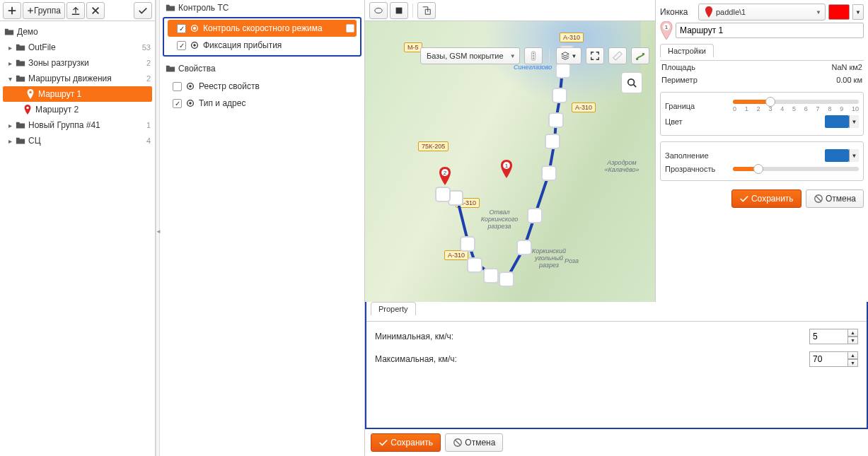  What do you see at coordinates (474, 443) in the screenshot?
I see `bottom-cancel-button: Отмена` at bounding box center [474, 443].